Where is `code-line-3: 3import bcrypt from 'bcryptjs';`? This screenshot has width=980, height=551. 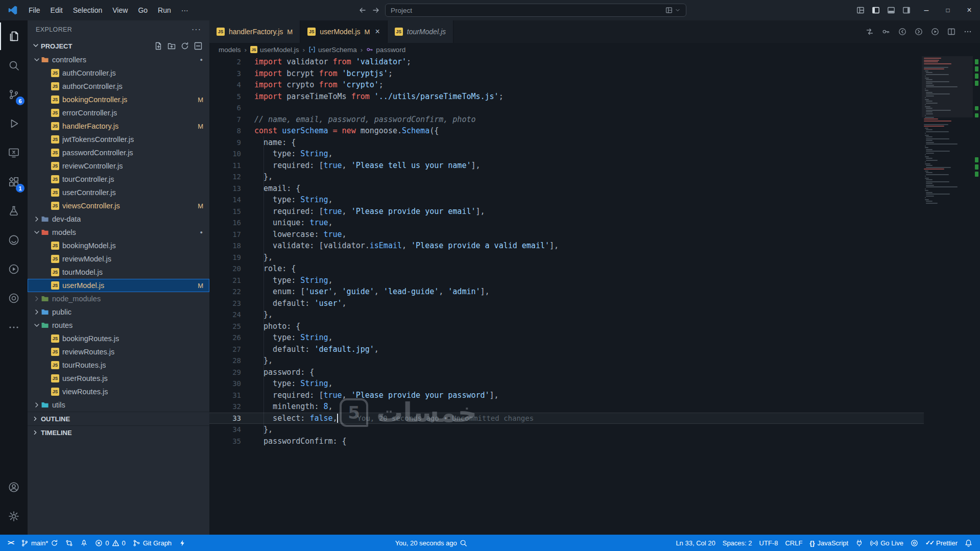
code-line-3: 3import bcrypt from 'bcryptjs'; is located at coordinates (567, 74).